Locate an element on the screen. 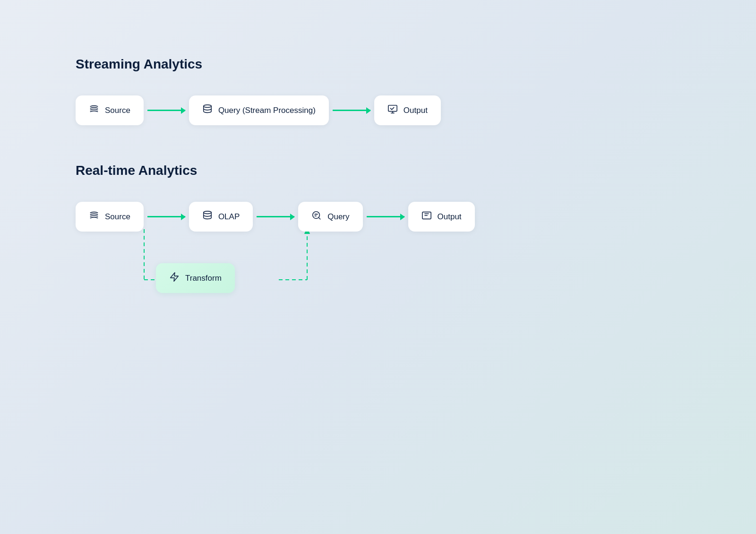  stream-icon is located at coordinates (94, 111).